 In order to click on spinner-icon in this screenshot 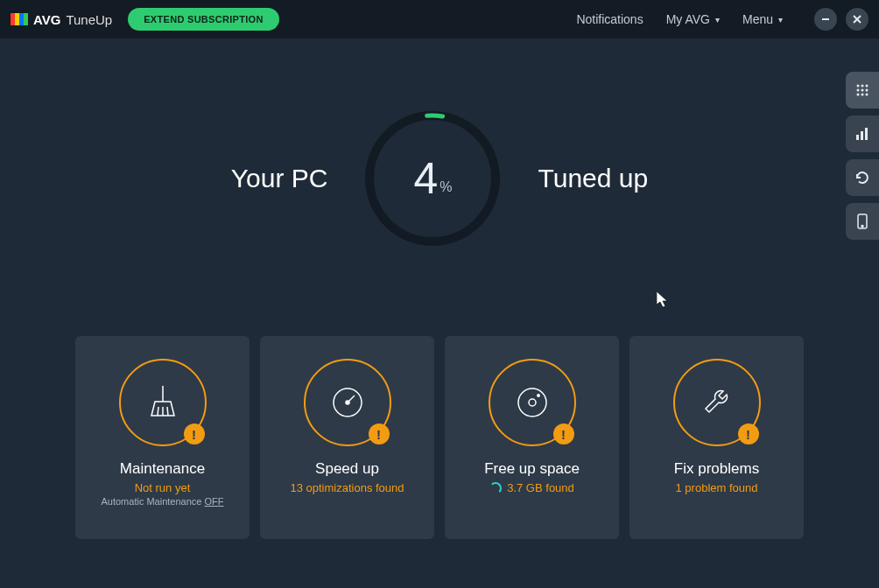, I will do `click(496, 488)`.